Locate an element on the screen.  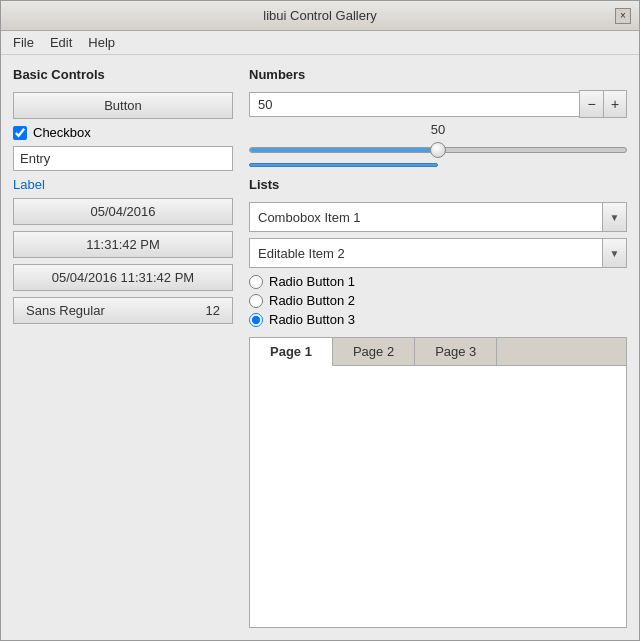
date-button: 05/04/2016 is located at coordinates (123, 212).